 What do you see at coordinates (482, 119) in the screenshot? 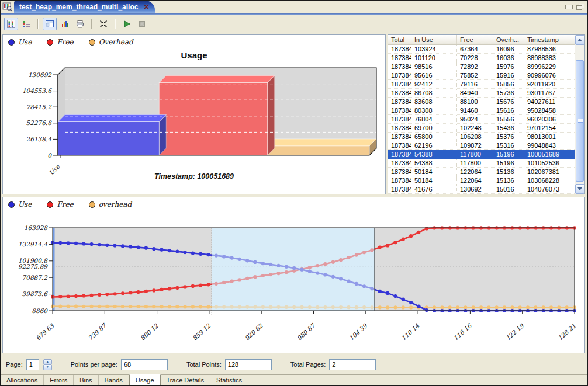
I see `table-row: 18738476804950241555696020306` at bounding box center [482, 119].